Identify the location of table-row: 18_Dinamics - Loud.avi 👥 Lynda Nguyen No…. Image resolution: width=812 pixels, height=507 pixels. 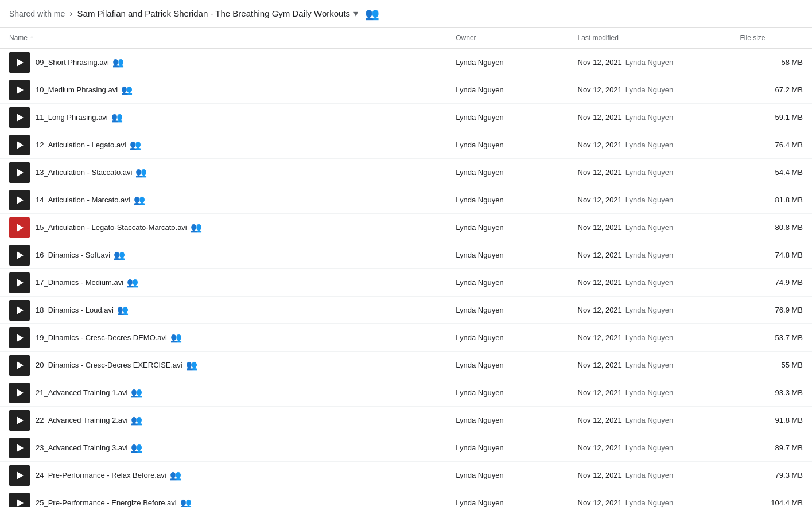
(406, 310).